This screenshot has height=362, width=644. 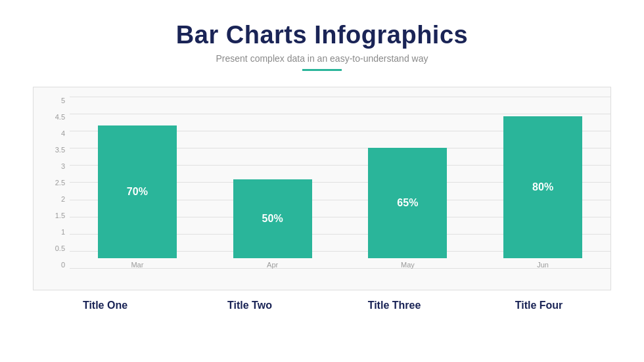 What do you see at coordinates (408, 185) in the screenshot?
I see `bar-group-three: 65% May` at bounding box center [408, 185].